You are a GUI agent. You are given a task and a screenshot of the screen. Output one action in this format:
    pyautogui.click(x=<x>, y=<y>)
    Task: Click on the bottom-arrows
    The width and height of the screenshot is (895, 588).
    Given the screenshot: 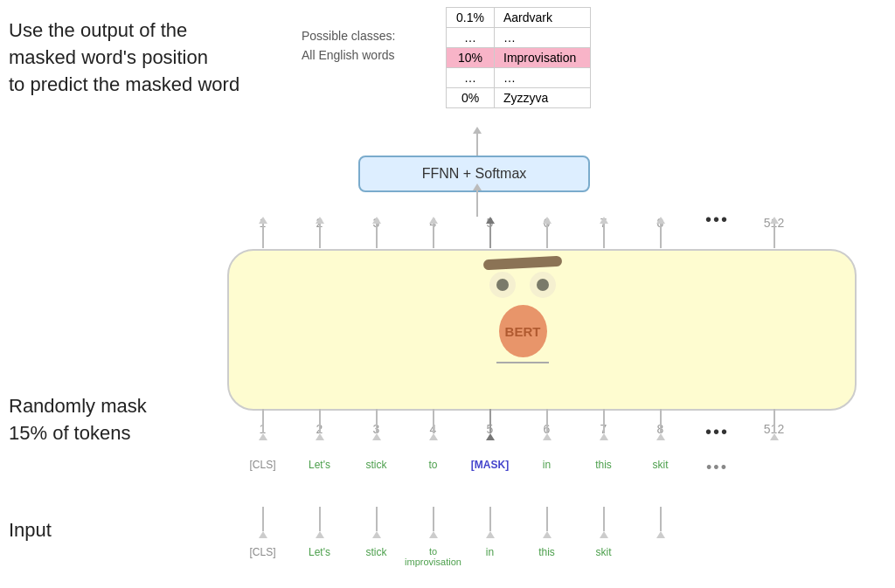 What is the action you would take?
    pyautogui.click(x=518, y=425)
    